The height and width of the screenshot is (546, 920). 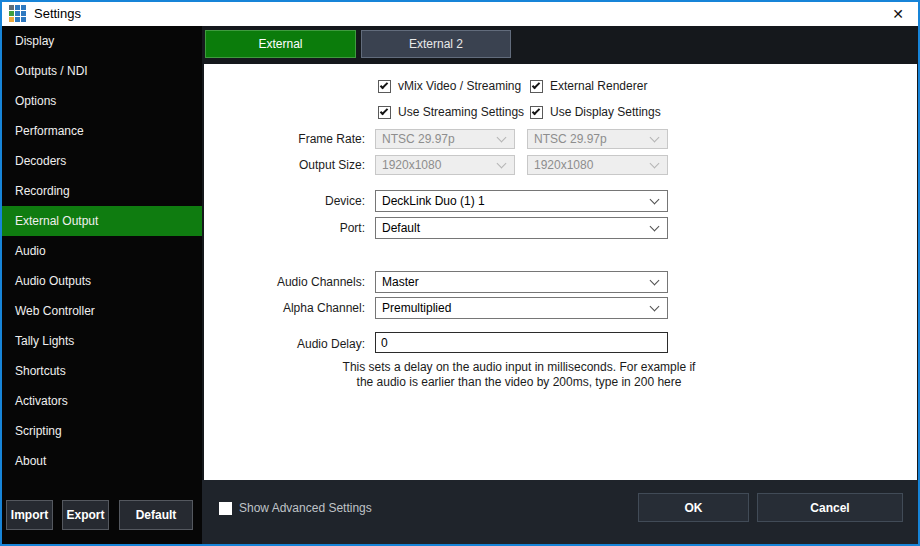 What do you see at coordinates (460, 86) in the screenshot?
I see `checkbox-label: vMix Video / Streaming` at bounding box center [460, 86].